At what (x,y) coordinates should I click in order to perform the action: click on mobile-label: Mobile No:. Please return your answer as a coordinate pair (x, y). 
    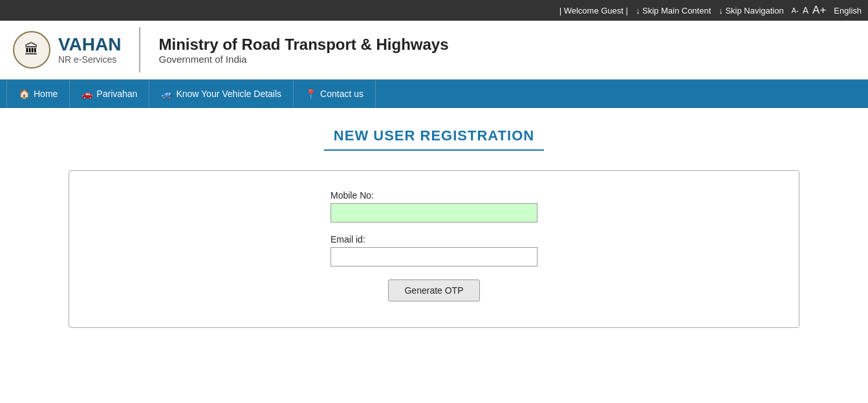
    Looking at the image, I should click on (434, 195).